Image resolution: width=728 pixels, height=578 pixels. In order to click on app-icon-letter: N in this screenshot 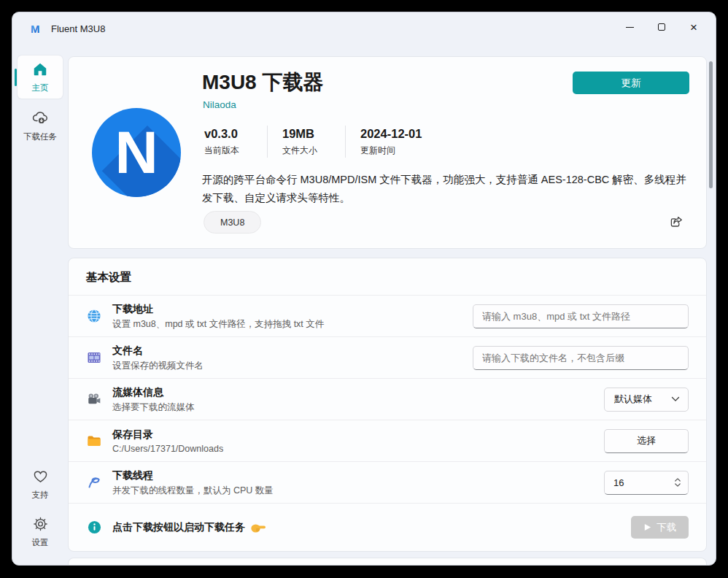, I will do `click(136, 153)`.